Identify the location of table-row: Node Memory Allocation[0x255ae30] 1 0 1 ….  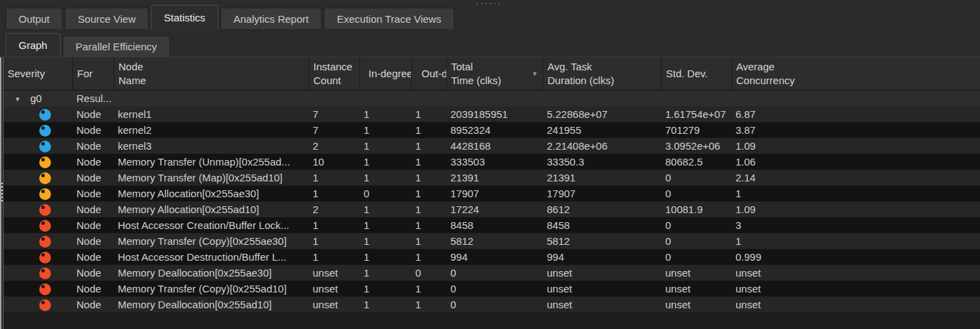
(492, 193).